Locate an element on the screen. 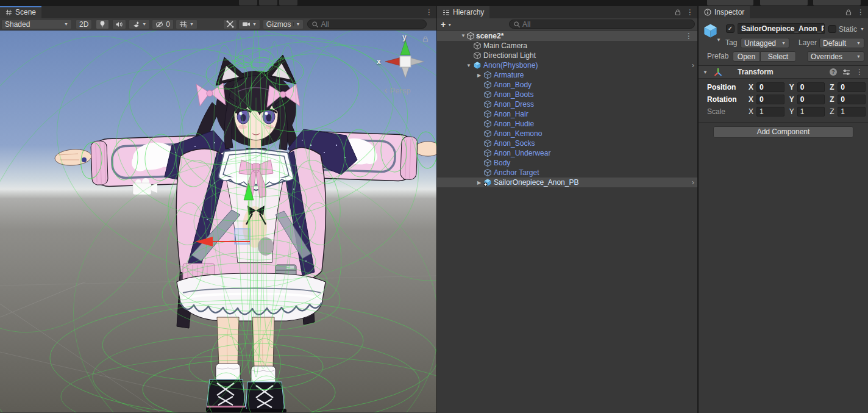  hierarchy-item-anon-kemono: Anon_Kemono is located at coordinates (567, 134).